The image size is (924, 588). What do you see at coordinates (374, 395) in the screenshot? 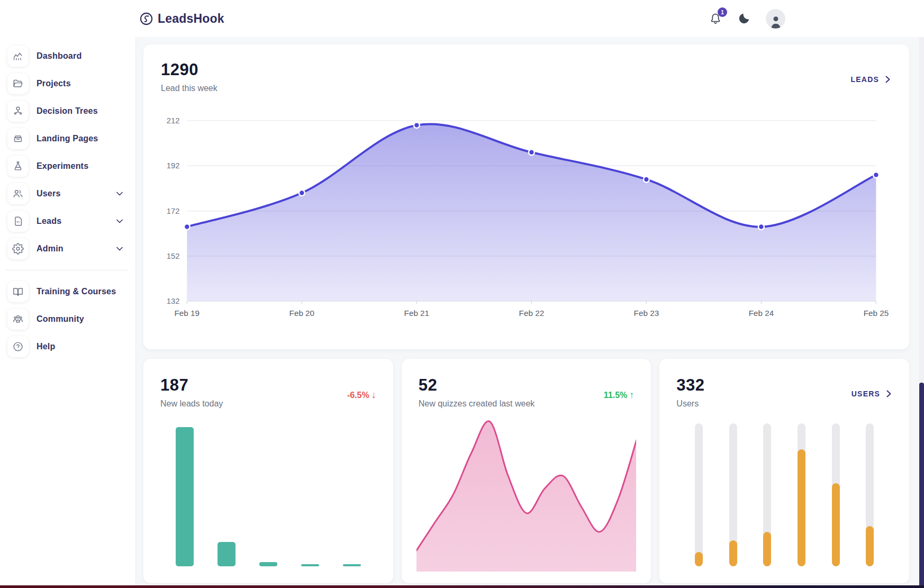
I see `arrow-down-icon: ↓` at bounding box center [374, 395].